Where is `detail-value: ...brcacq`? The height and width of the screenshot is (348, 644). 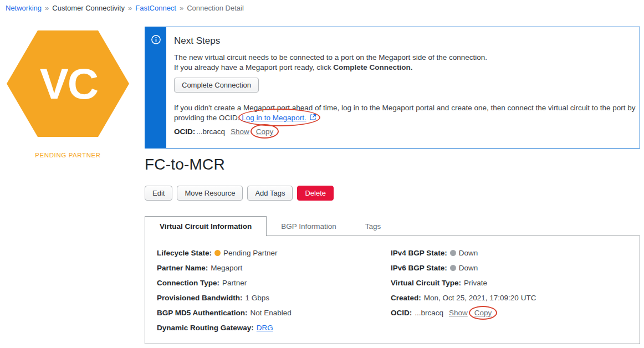 detail-value: ...brcacq is located at coordinates (429, 313).